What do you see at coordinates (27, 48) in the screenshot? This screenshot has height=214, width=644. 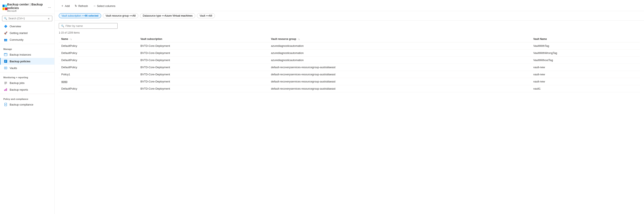 I see `manage-section-label: Manage` at bounding box center [27, 48].